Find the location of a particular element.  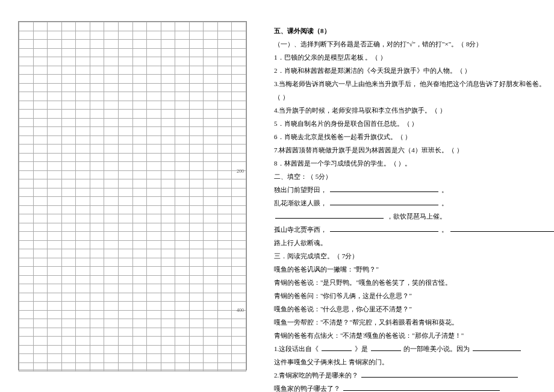

passage-line-4: 嘎鱼的爸爸说："什么意思，你心里还不清楚？" is located at coordinates (414, 309).